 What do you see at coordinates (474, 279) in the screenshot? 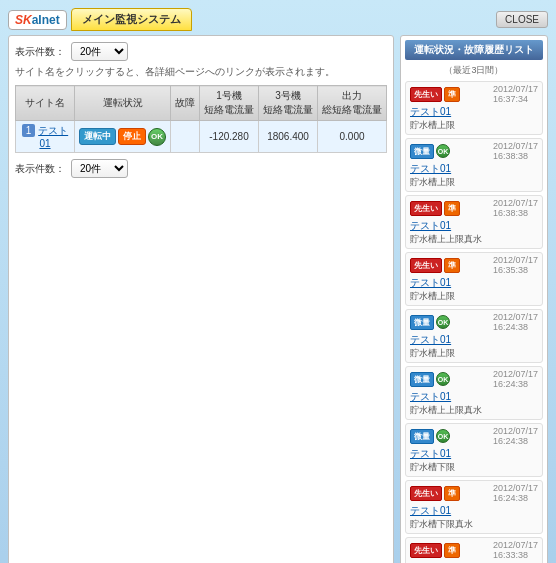
I see `alert-item-4: 先生い 準 2012/07/1716:35:38 テスト01 貯水槽上限` at bounding box center [474, 279].